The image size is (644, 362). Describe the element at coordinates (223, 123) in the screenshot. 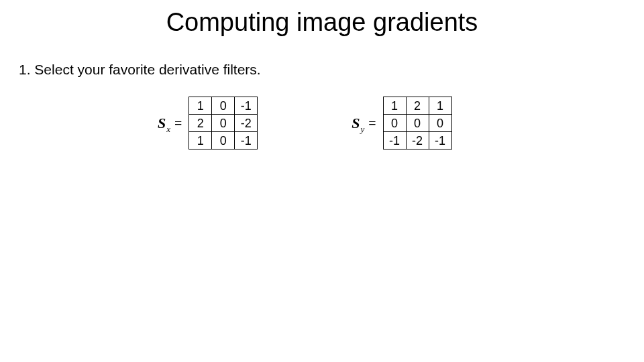

I see `table-row: 2 0 -2` at that location.